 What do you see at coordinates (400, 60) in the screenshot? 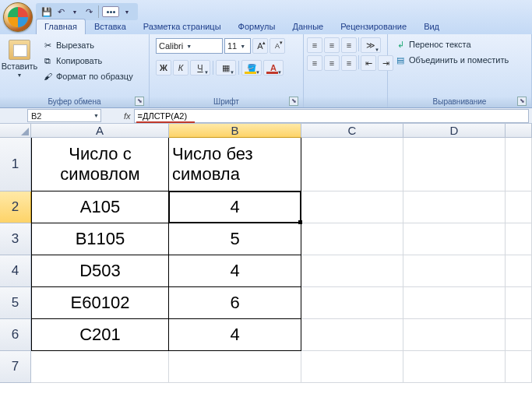
I see `merge-icon: ▤` at bounding box center [400, 60].